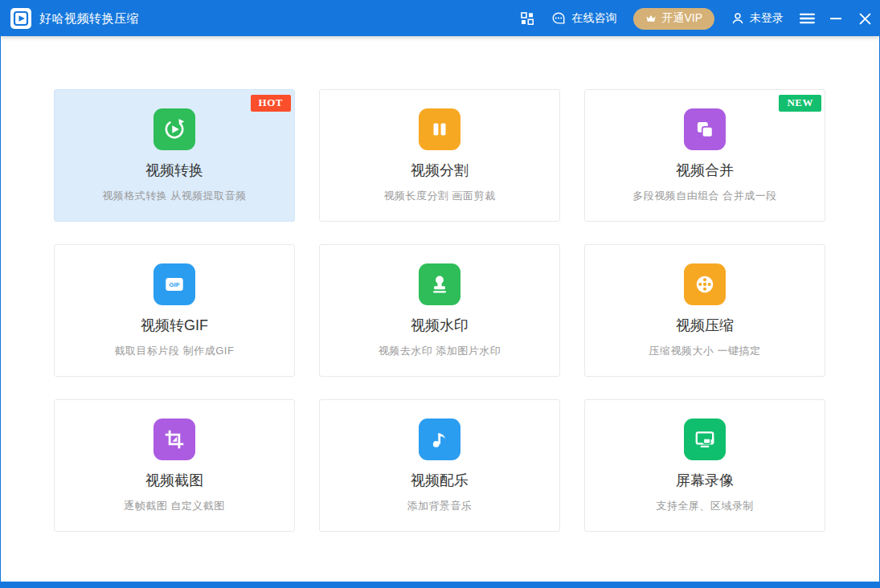  I want to click on minimize-button, so click(836, 18).